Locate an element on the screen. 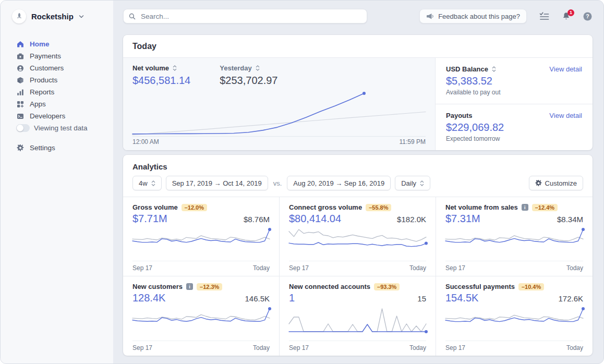 The height and width of the screenshot is (364, 604). granularity-select: Daily is located at coordinates (413, 183).